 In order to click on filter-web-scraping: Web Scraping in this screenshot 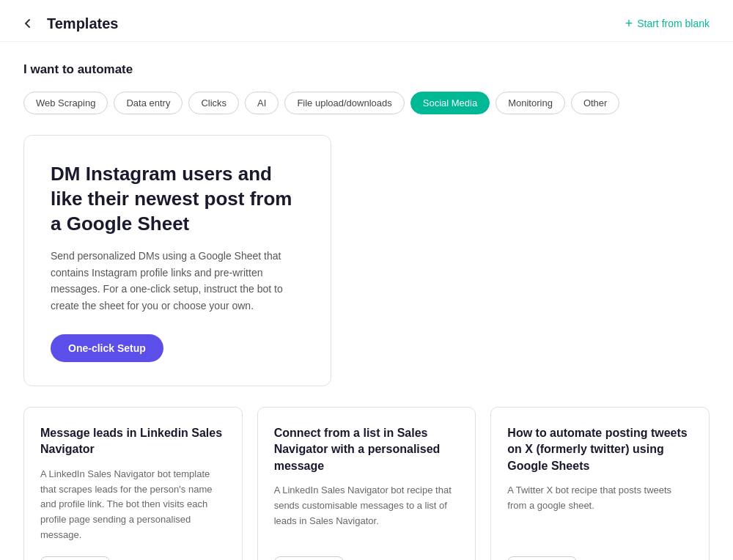, I will do `click(66, 103)`.